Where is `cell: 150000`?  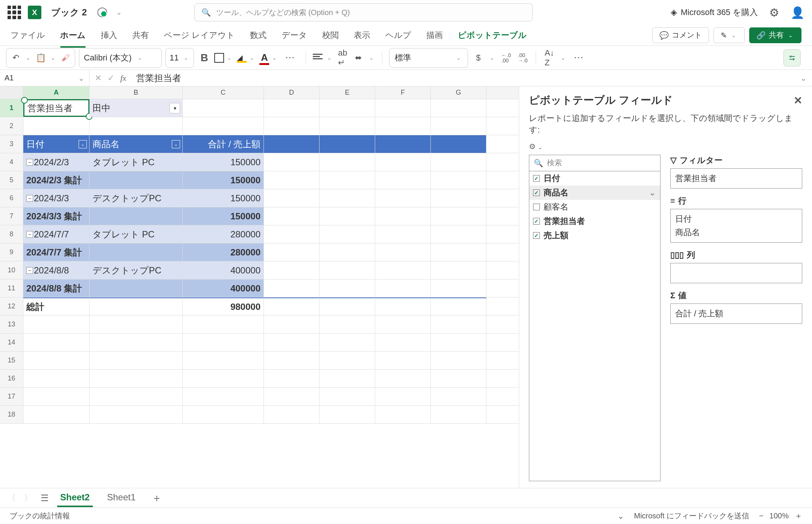
cell: 150000 is located at coordinates (223, 162).